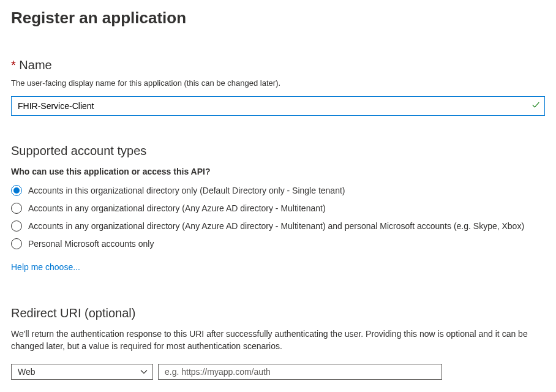 The width and height of the screenshot is (556, 392). What do you see at coordinates (300, 372) in the screenshot?
I see `redirect-uri-input` at bounding box center [300, 372].